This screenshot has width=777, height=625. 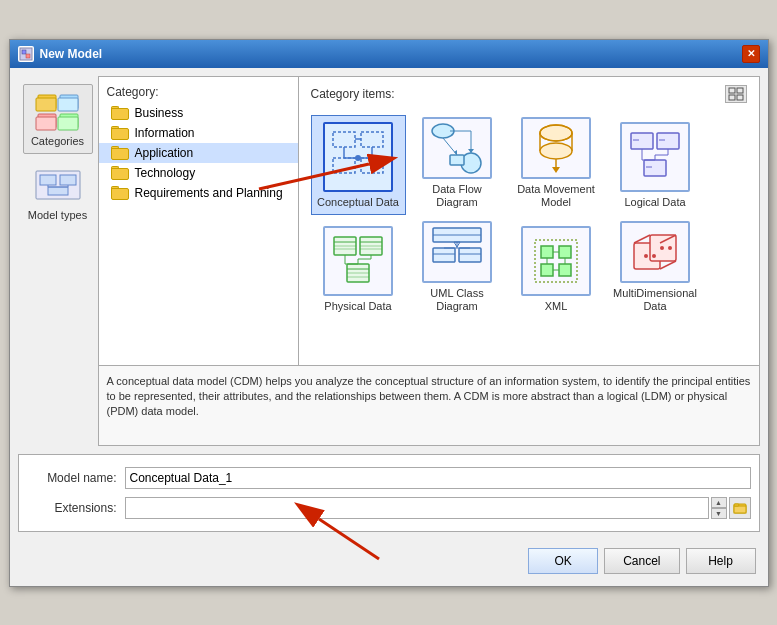 I want to click on multidimensional-icon, so click(x=655, y=252).